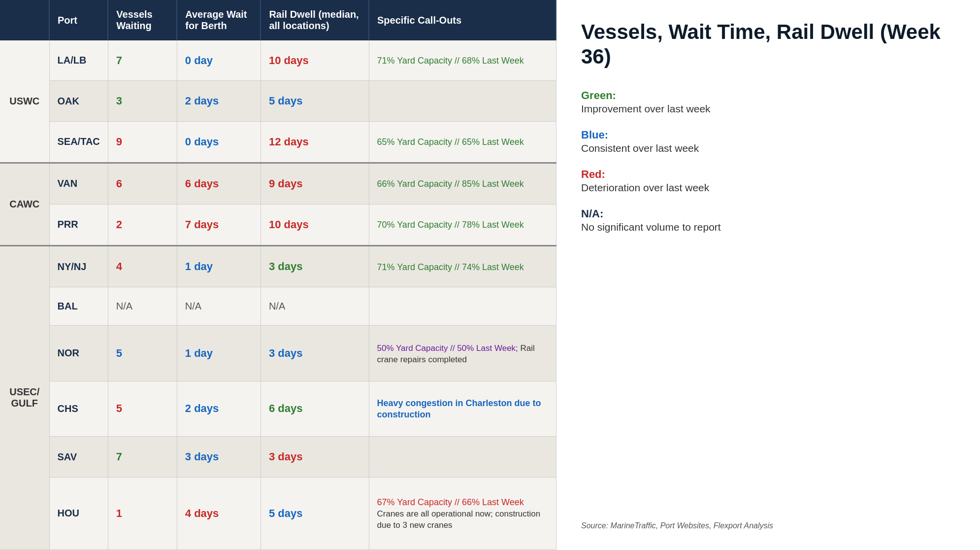 Image resolution: width=980 pixels, height=550 pixels. Describe the element at coordinates (768, 148) in the screenshot. I see `legend-desc: Consistent over last week` at that location.